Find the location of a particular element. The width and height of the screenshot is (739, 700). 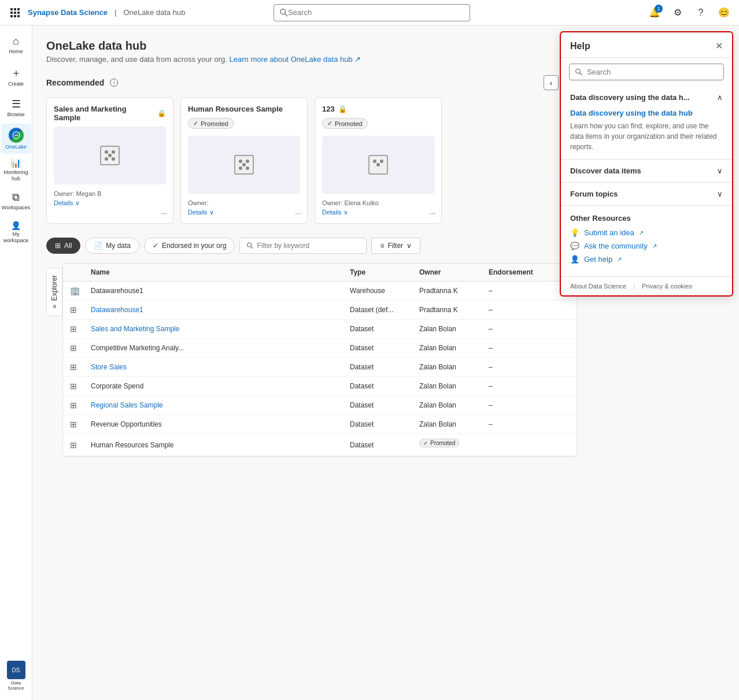

sidebar: ⌂ Home ＋ Create ☰ Browse OneLake 📊 Monit… is located at coordinates (16, 363).